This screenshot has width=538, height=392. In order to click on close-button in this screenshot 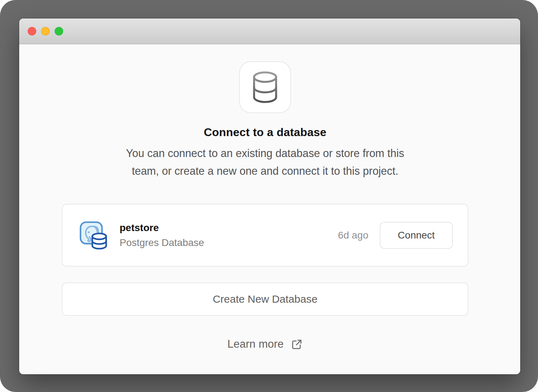, I will do `click(32, 31)`.